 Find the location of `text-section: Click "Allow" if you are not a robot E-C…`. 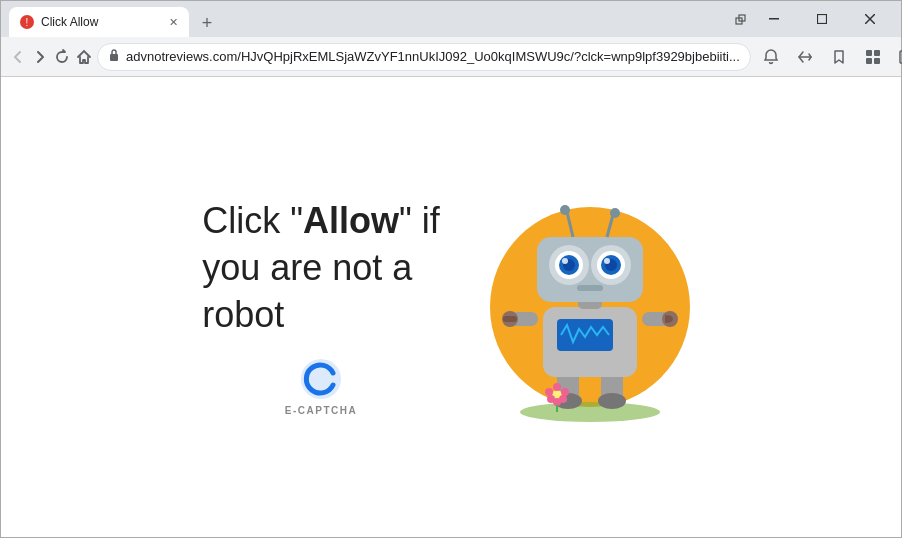

text-section: Click "Allow" if you are not a robot E-C… is located at coordinates (321, 306).